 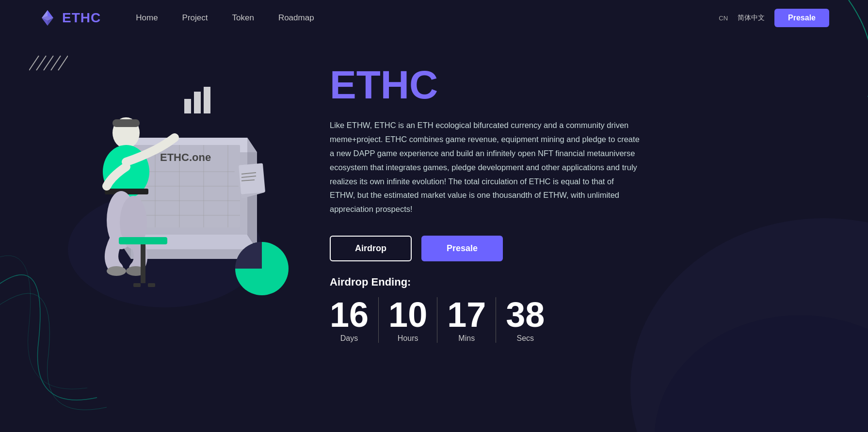 What do you see at coordinates (802, 18) in the screenshot?
I see `nav-presale-button: Presale` at bounding box center [802, 18].